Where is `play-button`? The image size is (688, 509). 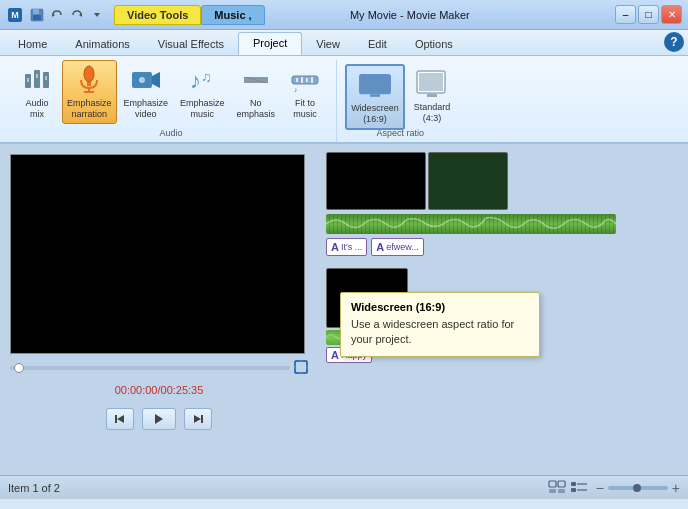
play-button is located at coordinates (159, 419).